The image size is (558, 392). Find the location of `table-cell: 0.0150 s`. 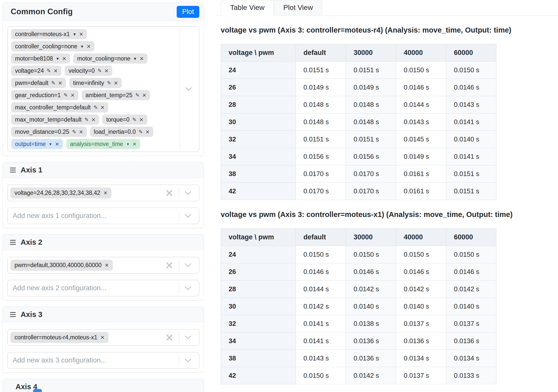

table-cell: 0.0150 s is located at coordinates (371, 255).